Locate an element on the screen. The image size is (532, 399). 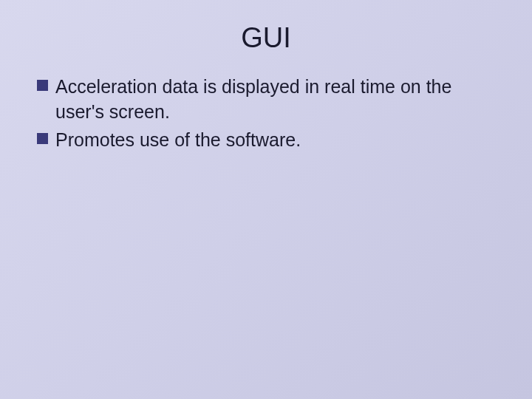
bullet-text: Promotes use of the software. is located at coordinates (178, 140).